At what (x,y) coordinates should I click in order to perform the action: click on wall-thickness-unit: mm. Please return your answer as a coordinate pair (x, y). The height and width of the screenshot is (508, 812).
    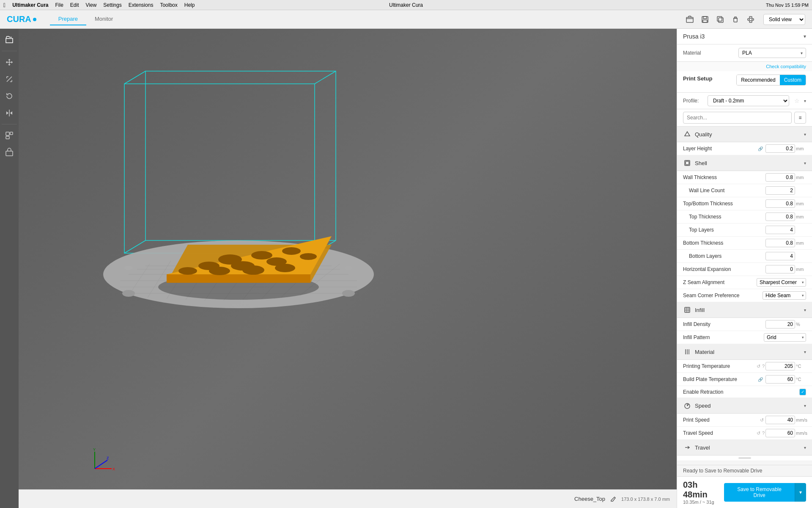
    Looking at the image, I should click on (801, 177).